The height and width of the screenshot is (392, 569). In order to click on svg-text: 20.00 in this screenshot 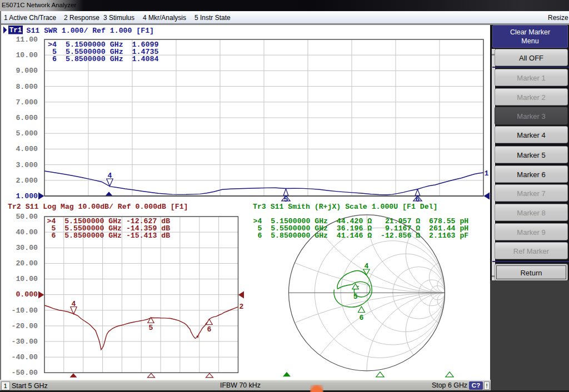, I will do `click(27, 263)`.